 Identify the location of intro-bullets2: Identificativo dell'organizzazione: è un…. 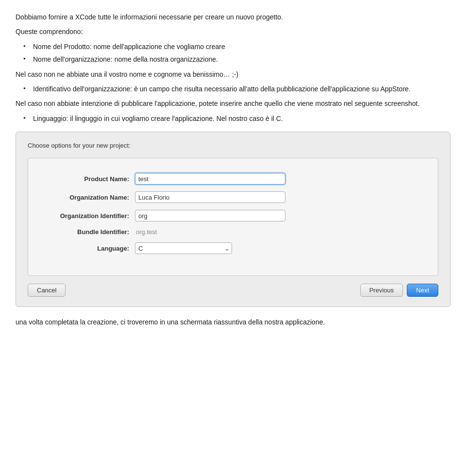
(233, 89).